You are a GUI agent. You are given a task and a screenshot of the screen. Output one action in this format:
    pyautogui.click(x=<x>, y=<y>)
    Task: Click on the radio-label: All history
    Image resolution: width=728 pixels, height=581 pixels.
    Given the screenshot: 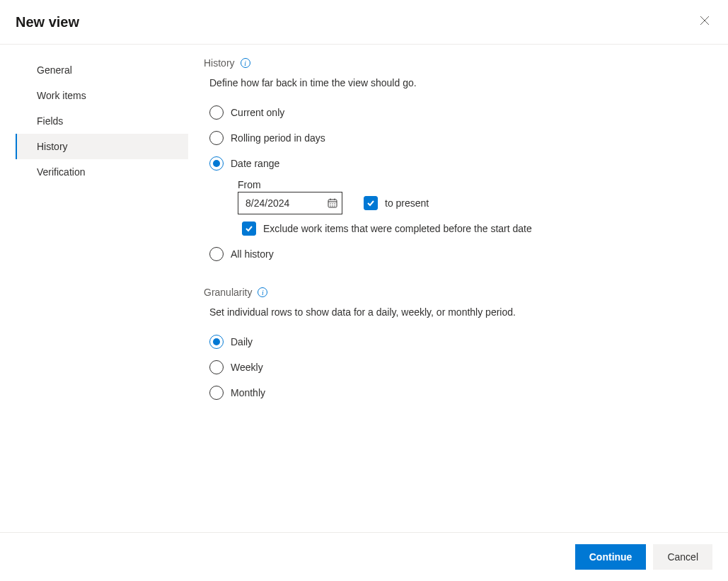 What is the action you would take?
    pyautogui.click(x=252, y=254)
    